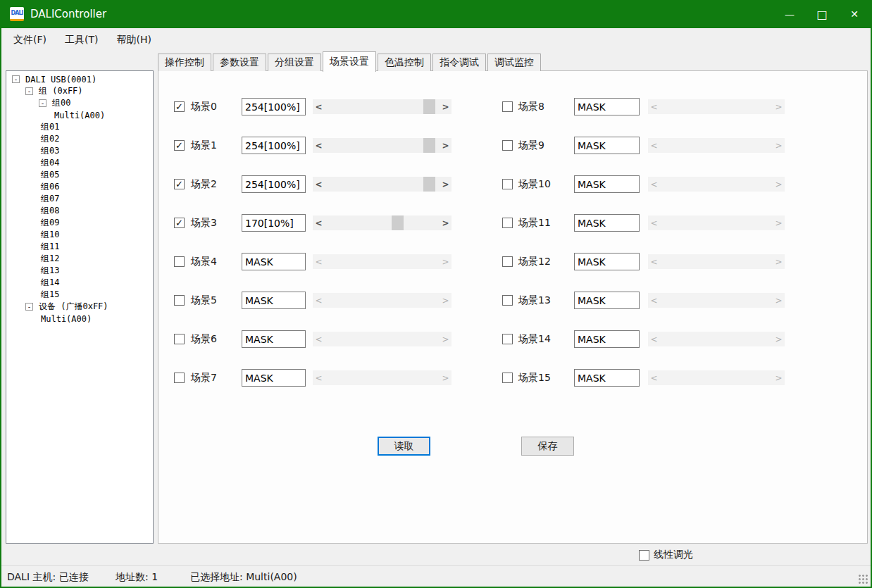  Describe the element at coordinates (349, 62) in the screenshot. I see `tab-场景设置: 场景设置` at that location.